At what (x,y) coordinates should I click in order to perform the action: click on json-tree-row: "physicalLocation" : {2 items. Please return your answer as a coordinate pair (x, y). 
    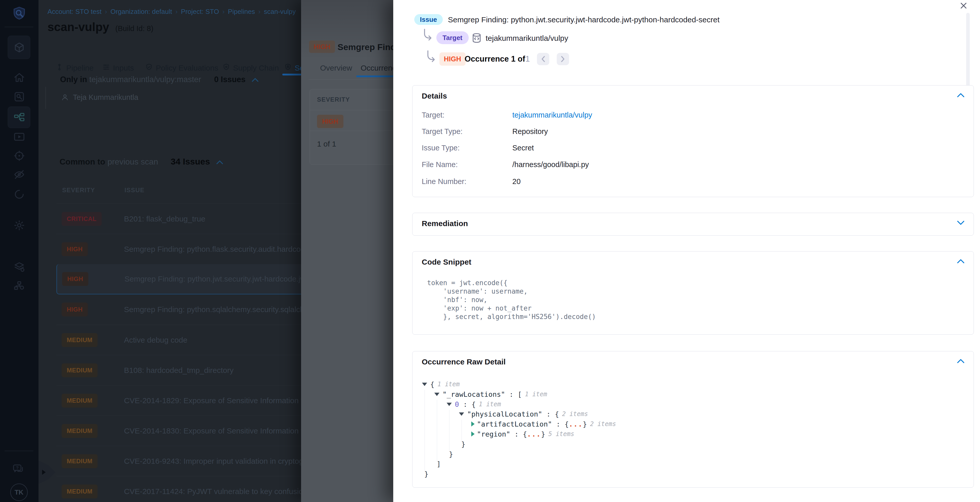
    Looking at the image, I should click on (500, 414).